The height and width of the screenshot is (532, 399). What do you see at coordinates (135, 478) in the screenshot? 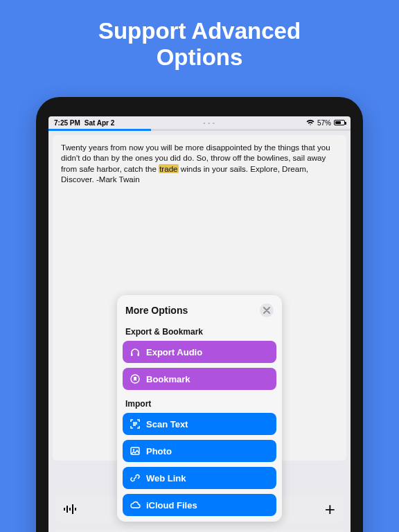
I see `link-icon` at bounding box center [135, 478].